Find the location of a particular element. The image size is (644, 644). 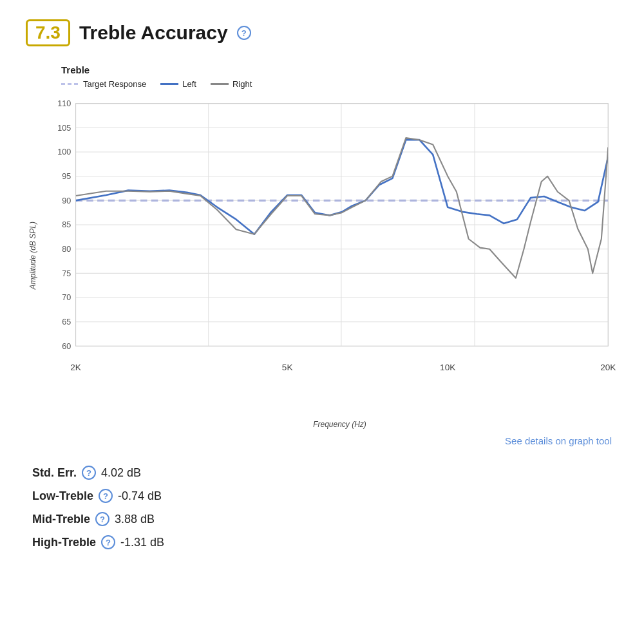

legend-target: Target Response is located at coordinates (104, 84).